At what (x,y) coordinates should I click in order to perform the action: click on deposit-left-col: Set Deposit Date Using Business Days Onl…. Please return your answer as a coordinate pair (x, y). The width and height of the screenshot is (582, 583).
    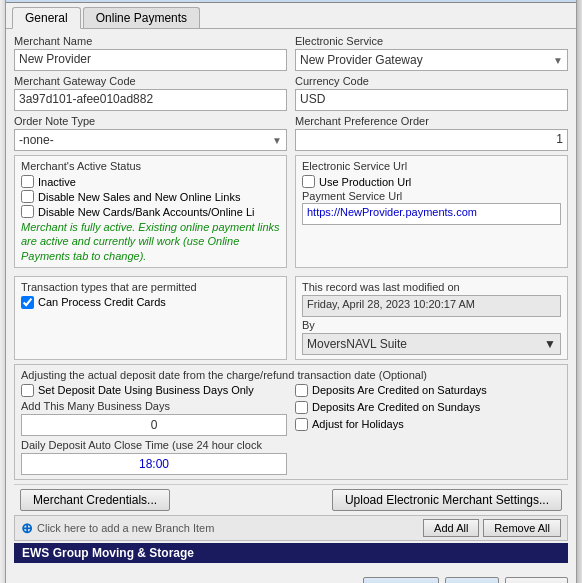
    Looking at the image, I should click on (154, 430).